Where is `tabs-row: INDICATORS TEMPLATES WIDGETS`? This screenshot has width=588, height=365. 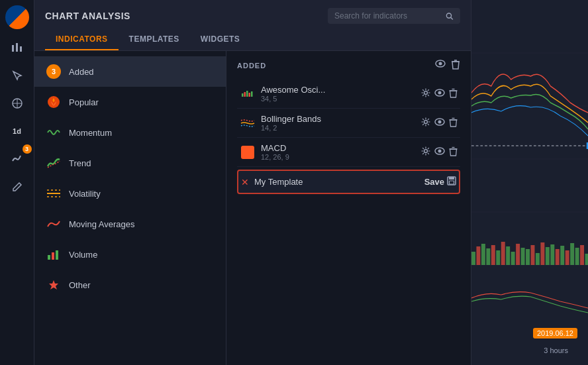
tabs-row: INDICATORS TEMPLATES WIDGETS is located at coordinates (253, 40).